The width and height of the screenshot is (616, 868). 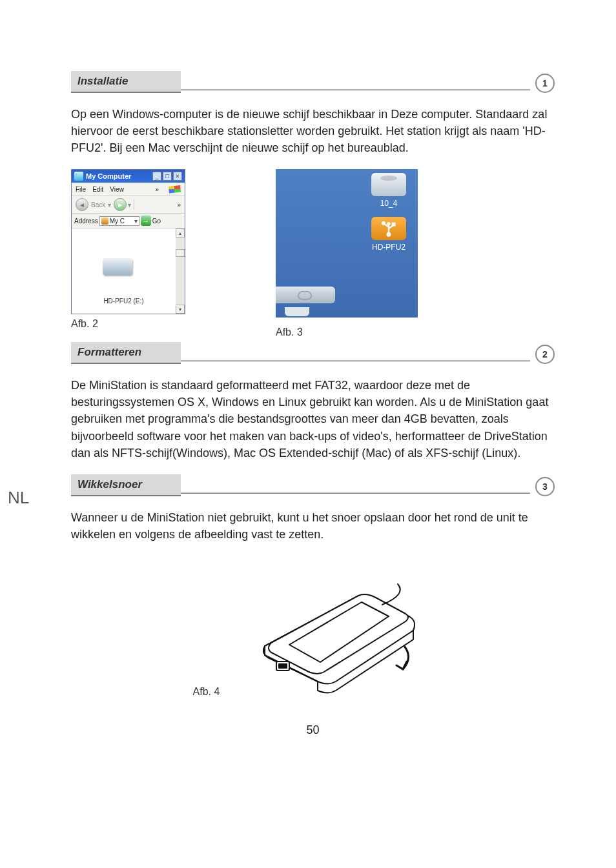 I want to click on figure-caption: Afb. 3, so click(x=347, y=332).